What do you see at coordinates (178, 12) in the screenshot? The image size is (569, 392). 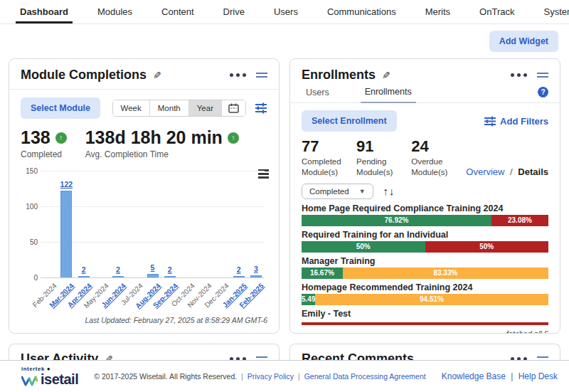 I see `nav-item-content: Content` at bounding box center [178, 12].